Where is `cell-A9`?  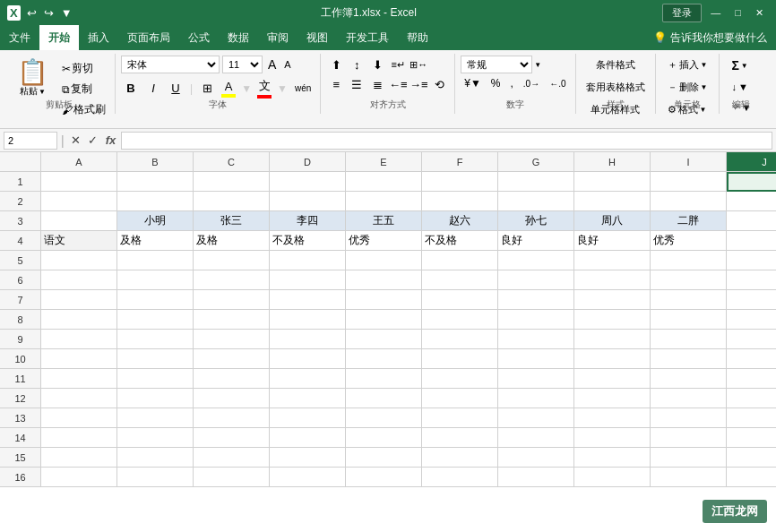 cell-A9 is located at coordinates (79, 339).